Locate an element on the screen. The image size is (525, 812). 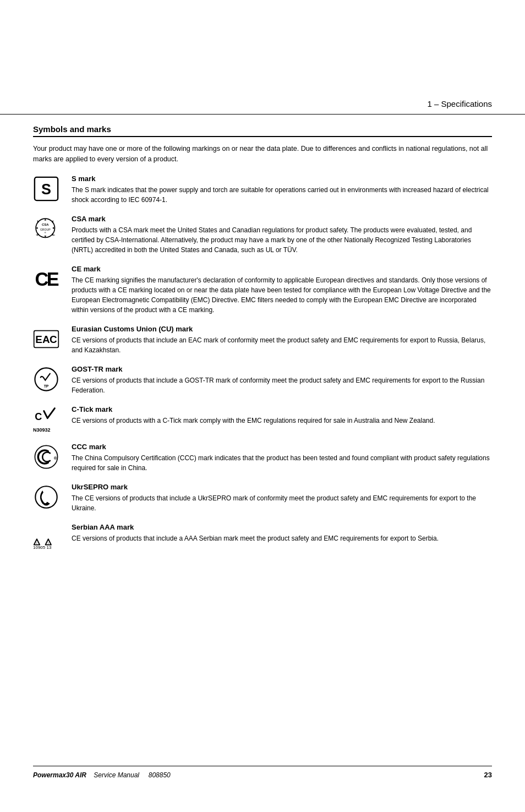
gost-tr-mark-entry: TP GOST-TR mark CE versions of products … is located at coordinates (262, 380).